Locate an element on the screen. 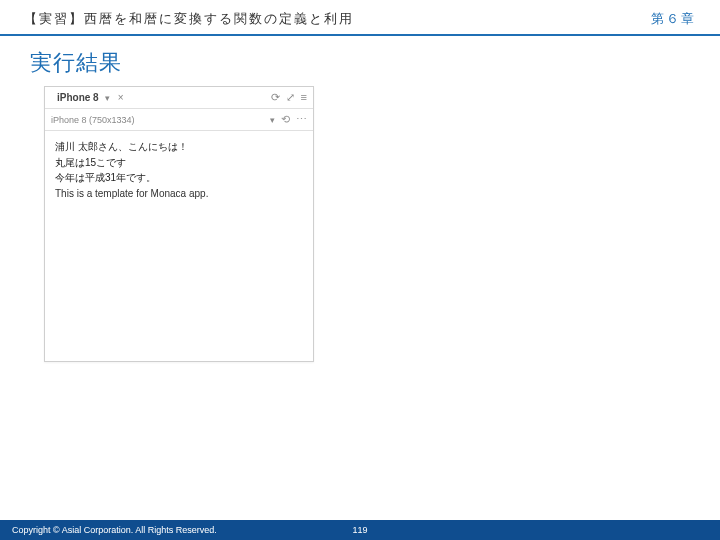  more-icon: ⋯ is located at coordinates (302, 120).